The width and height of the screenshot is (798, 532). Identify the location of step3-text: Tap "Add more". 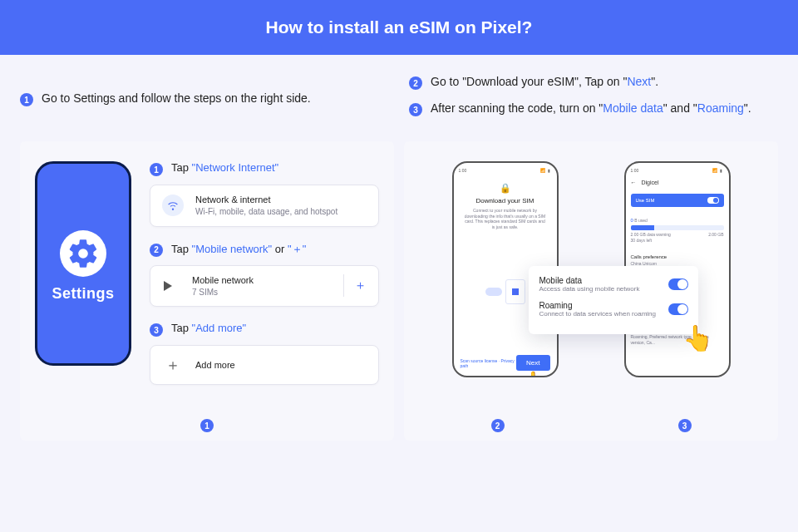
(209, 328).